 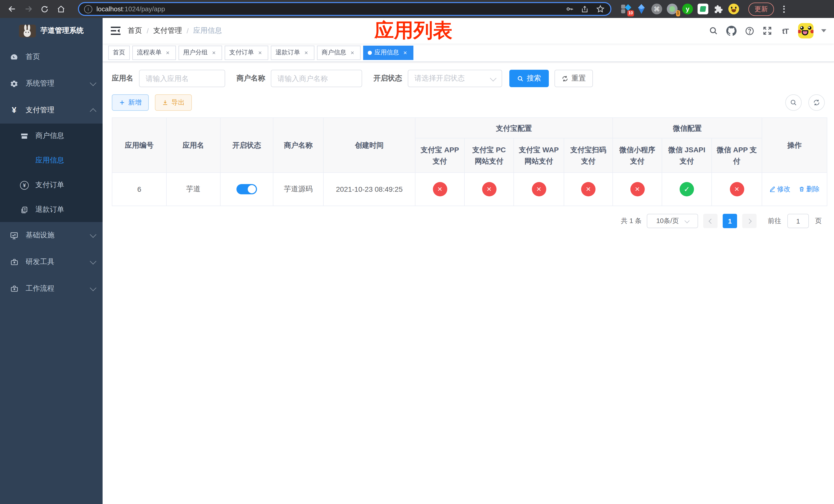 What do you see at coordinates (51, 262) in the screenshot?
I see `sidebar-item-dev-tools: 研发工具` at bounding box center [51, 262].